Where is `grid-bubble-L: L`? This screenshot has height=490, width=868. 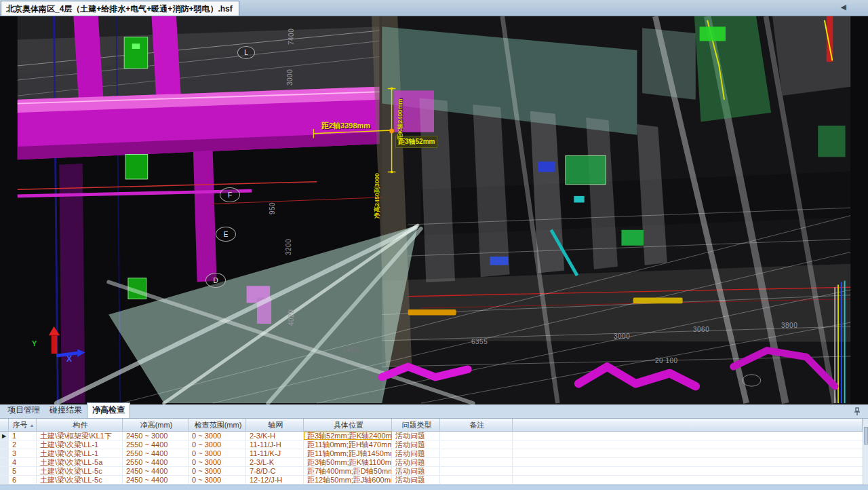 grid-bubble-L: L is located at coordinates (246, 53).